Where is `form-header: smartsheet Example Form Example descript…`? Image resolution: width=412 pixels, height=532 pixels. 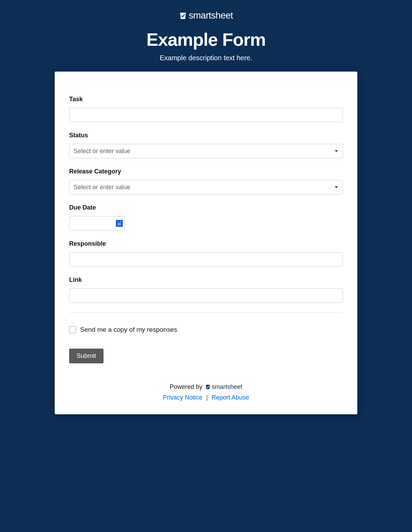 form-header: smartsheet Example Form Example descript… is located at coordinates (206, 36).